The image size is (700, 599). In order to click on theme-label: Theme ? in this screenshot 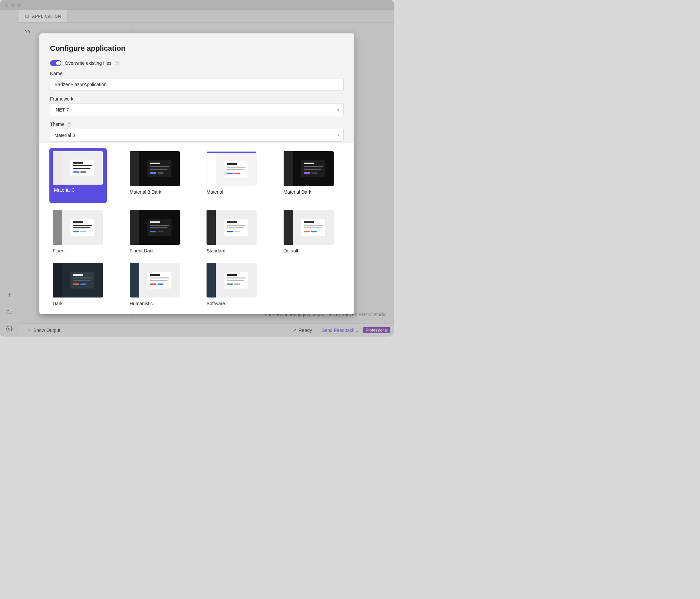, I will do `click(197, 124)`.